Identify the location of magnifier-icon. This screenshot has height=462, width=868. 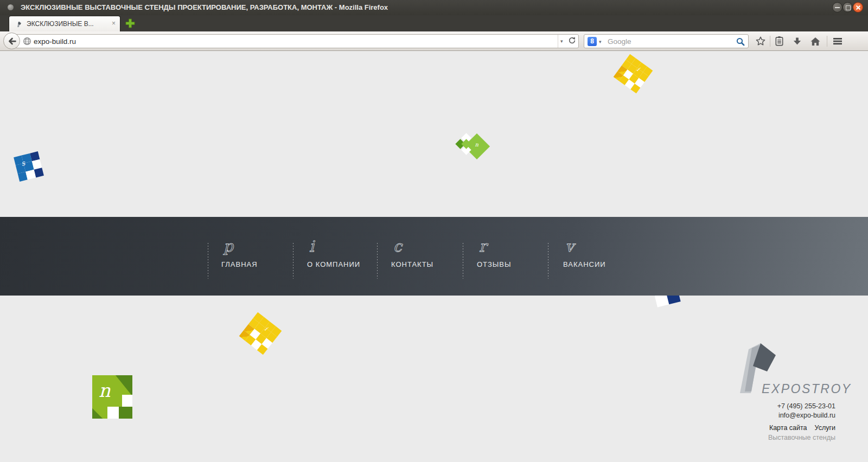
(741, 42).